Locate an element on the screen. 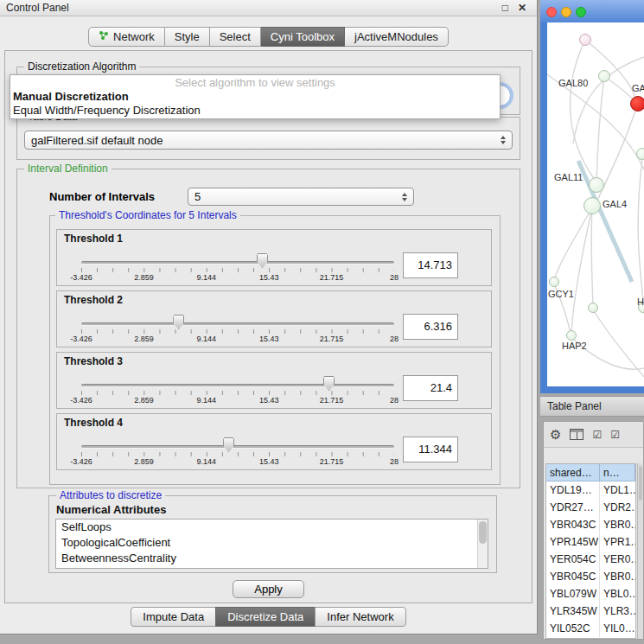 This screenshot has width=644, height=644. spinner-icon is located at coordinates (503, 140).